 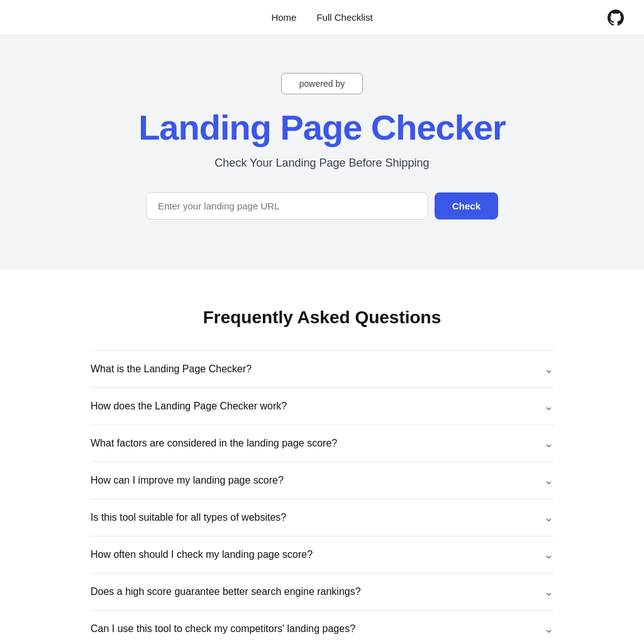 What do you see at coordinates (201, 555) in the screenshot?
I see `faq-question: How often should I check my landing page…` at bounding box center [201, 555].